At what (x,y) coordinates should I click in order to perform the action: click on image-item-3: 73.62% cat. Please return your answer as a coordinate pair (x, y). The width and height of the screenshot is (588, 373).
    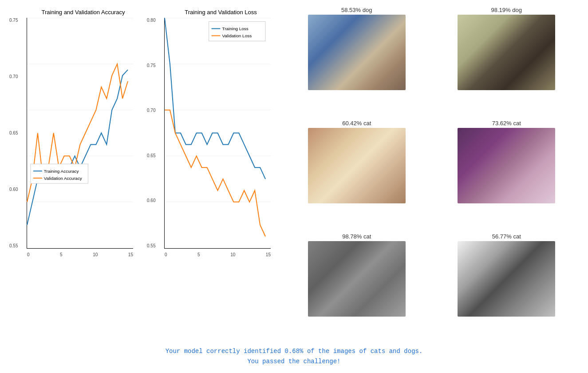
    Looking at the image, I should click on (507, 174).